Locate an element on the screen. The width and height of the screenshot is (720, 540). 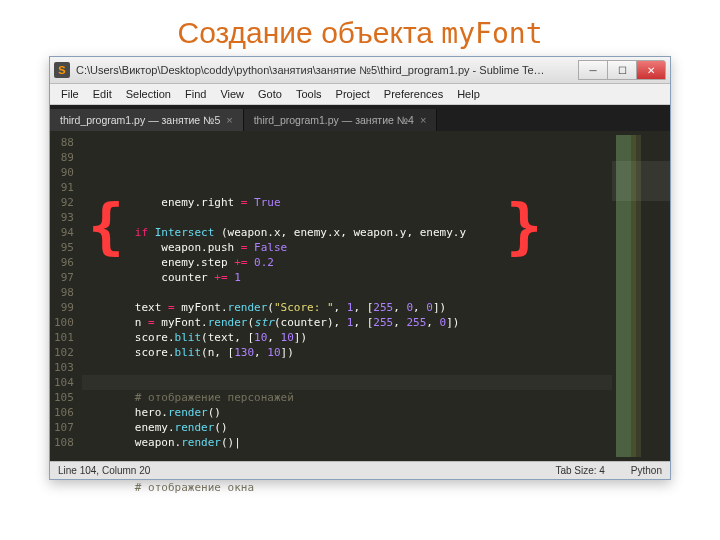
line-number: 99 is located at coordinates (64, 308).